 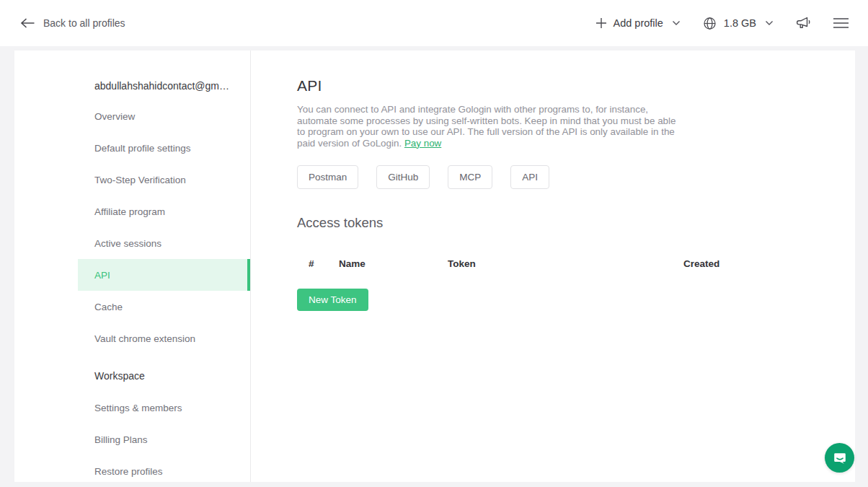 I want to click on tokens-column-created: Created, so click(x=769, y=264).